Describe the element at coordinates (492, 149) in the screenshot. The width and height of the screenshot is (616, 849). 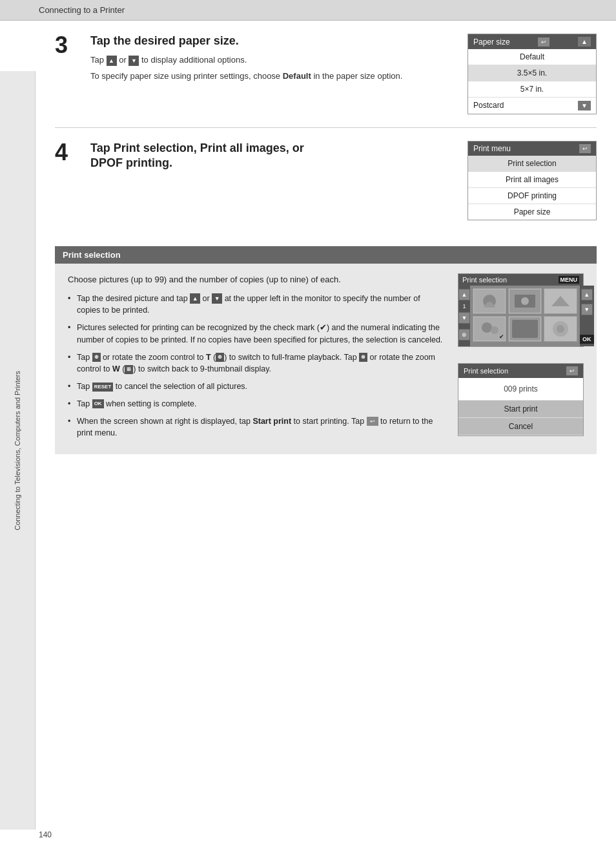
I see `print-menu-label: Print menu` at that location.